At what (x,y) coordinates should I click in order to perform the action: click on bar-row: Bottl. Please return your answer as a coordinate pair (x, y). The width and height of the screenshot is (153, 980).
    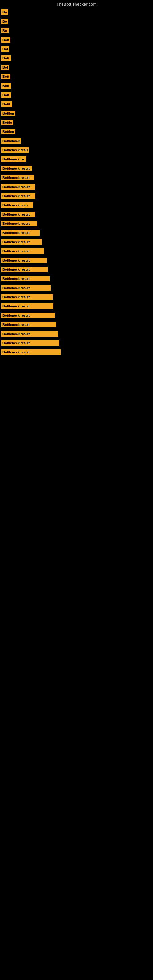
    Looking at the image, I should click on (76, 104).